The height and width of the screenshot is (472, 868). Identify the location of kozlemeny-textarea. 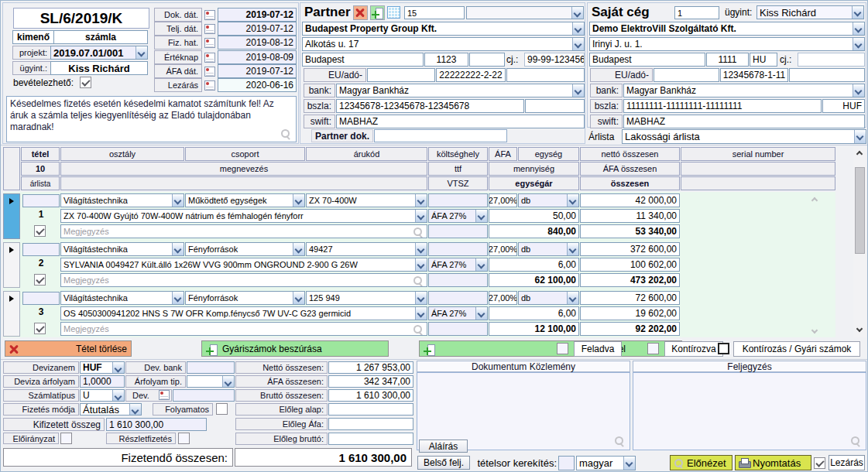
(523, 412).